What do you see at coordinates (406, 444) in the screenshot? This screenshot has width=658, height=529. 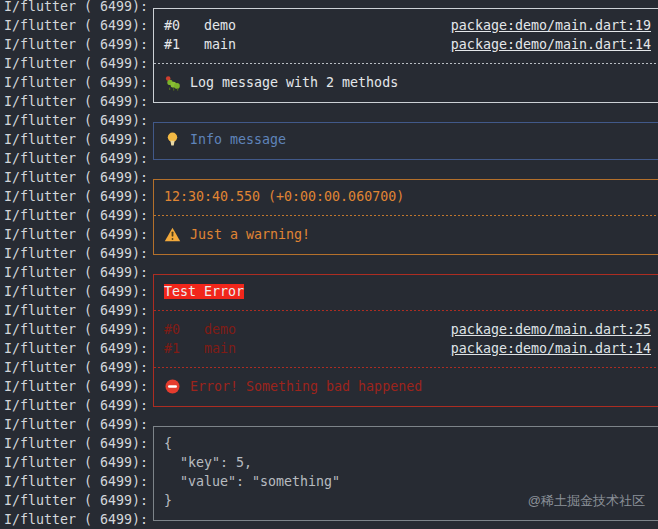 I see `json-line: {` at bounding box center [406, 444].